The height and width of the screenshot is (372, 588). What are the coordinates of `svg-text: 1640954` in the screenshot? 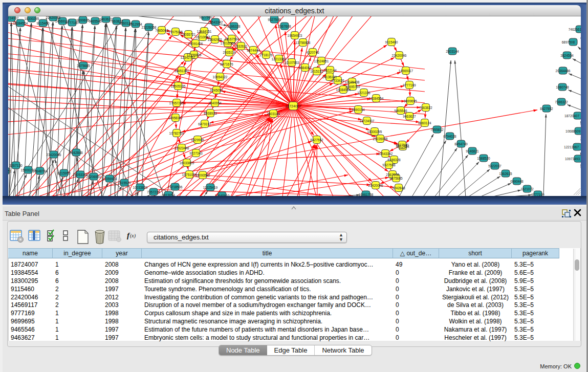 It's located at (215, 103).